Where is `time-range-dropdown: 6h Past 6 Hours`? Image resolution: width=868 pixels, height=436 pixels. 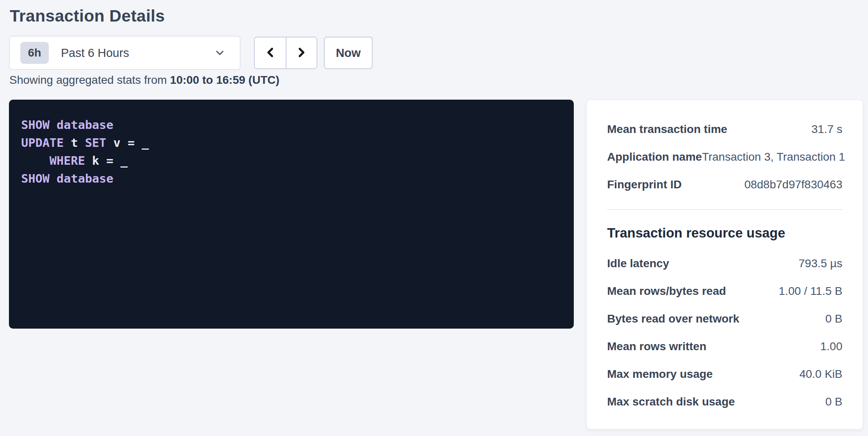
time-range-dropdown: 6h Past 6 Hours is located at coordinates (125, 53).